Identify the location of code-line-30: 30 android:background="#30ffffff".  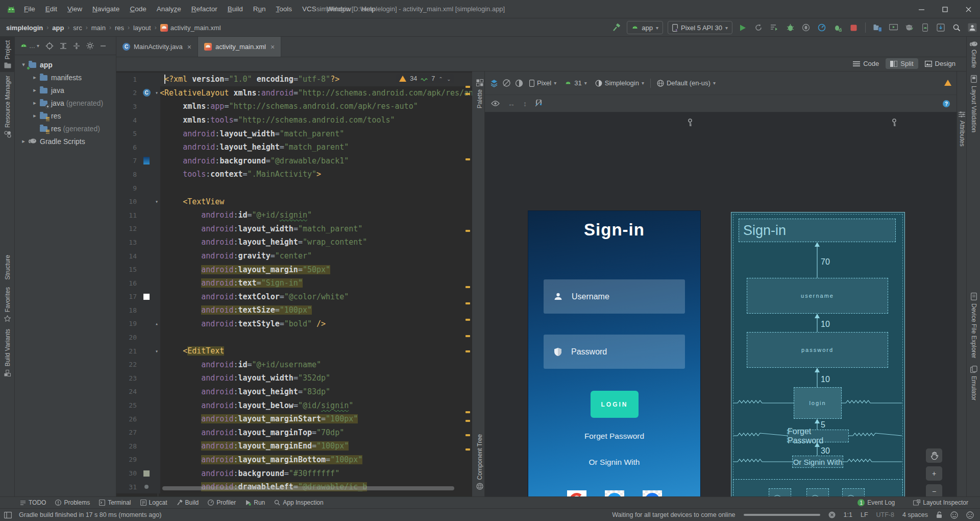
(294, 473).